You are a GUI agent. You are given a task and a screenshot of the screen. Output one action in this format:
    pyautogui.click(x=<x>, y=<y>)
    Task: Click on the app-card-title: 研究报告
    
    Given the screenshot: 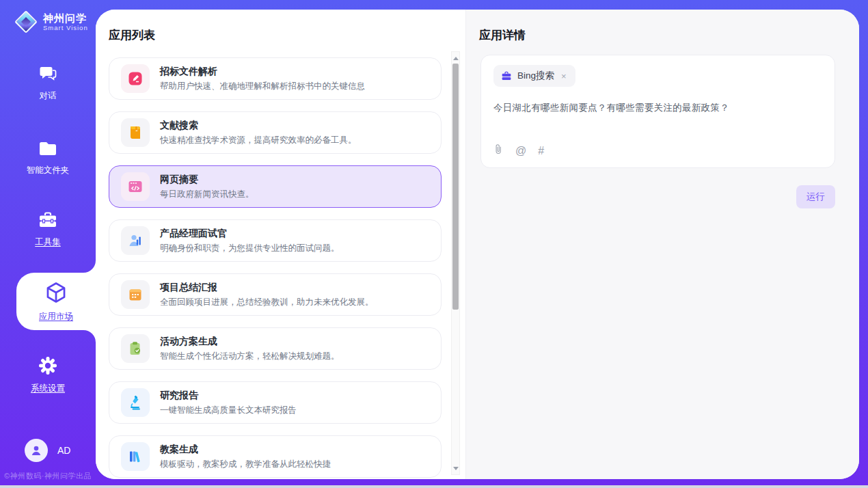 What is the action you would take?
    pyautogui.click(x=228, y=396)
    